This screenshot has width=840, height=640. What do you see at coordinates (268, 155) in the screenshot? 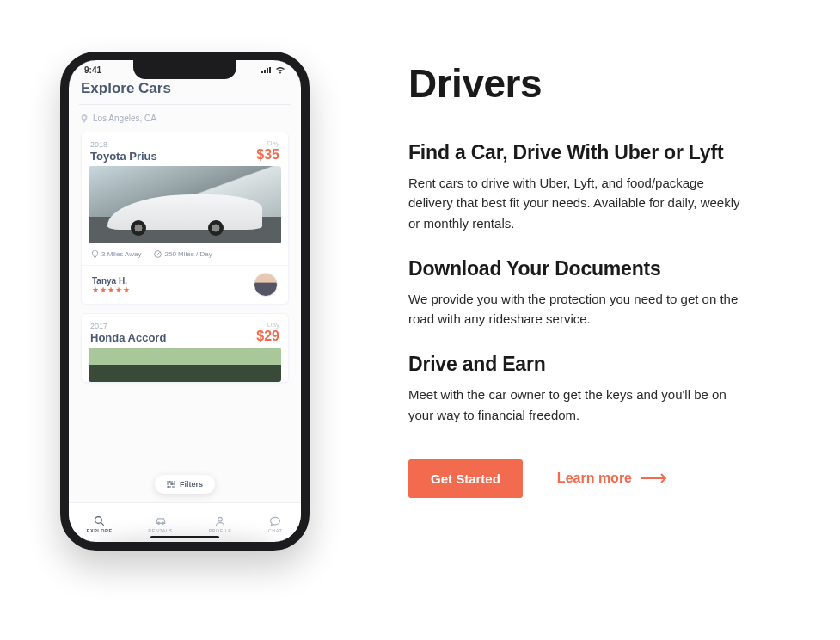
I see `car-price: $35` at bounding box center [268, 155].